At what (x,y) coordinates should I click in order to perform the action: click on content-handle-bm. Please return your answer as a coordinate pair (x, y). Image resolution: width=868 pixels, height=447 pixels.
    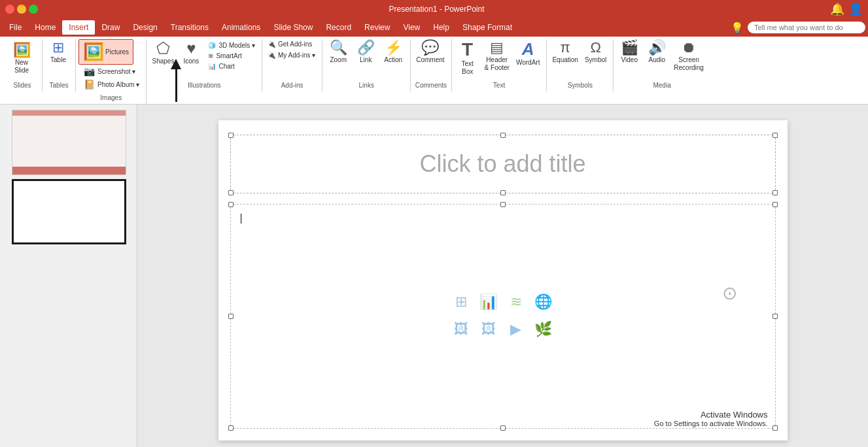
    Looking at the image, I should click on (503, 428).